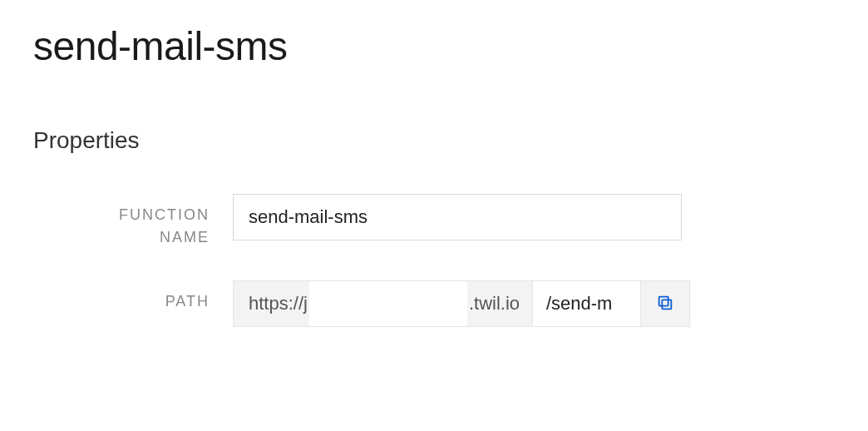 Image resolution: width=868 pixels, height=431 pixels. I want to click on copy-icon, so click(665, 305).